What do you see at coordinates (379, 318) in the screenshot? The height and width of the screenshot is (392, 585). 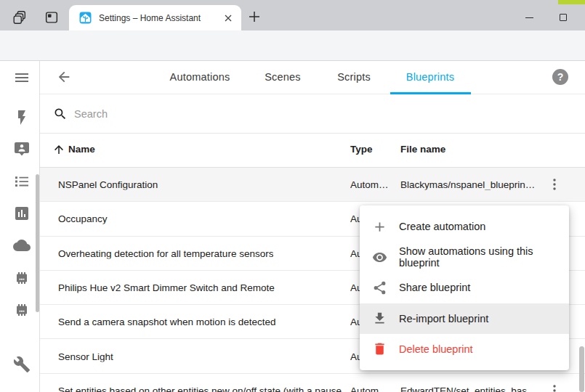 I see `download-icon` at bounding box center [379, 318].